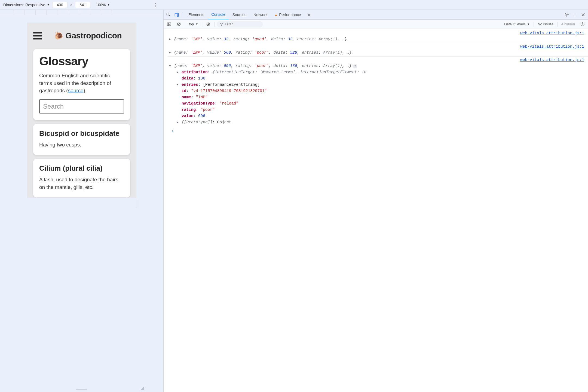  What do you see at coordinates (224, 91) in the screenshot?
I see `object-prop: id: "v4-1715704899419-7631921820701"` at bounding box center [224, 91].